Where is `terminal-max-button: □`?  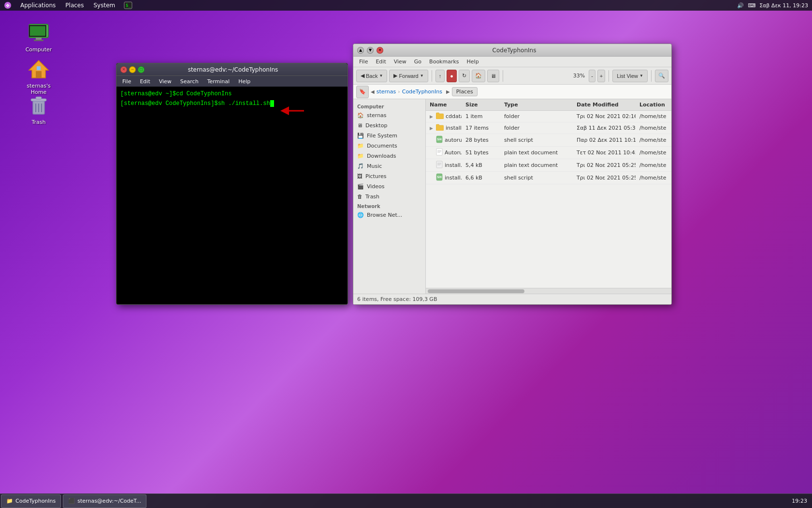
terminal-max-button: □ is located at coordinates (141, 70).